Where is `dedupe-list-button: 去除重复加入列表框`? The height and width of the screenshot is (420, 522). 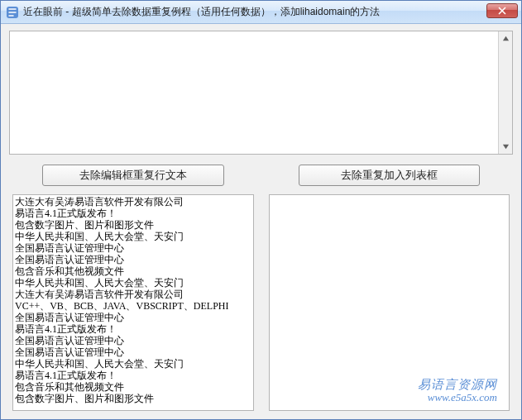
dedupe-list-button: 去除重复加入列表框 is located at coordinates (390, 175).